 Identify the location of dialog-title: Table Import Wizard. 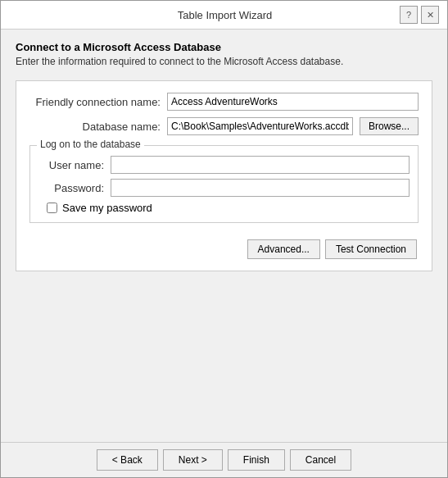
(224, 15).